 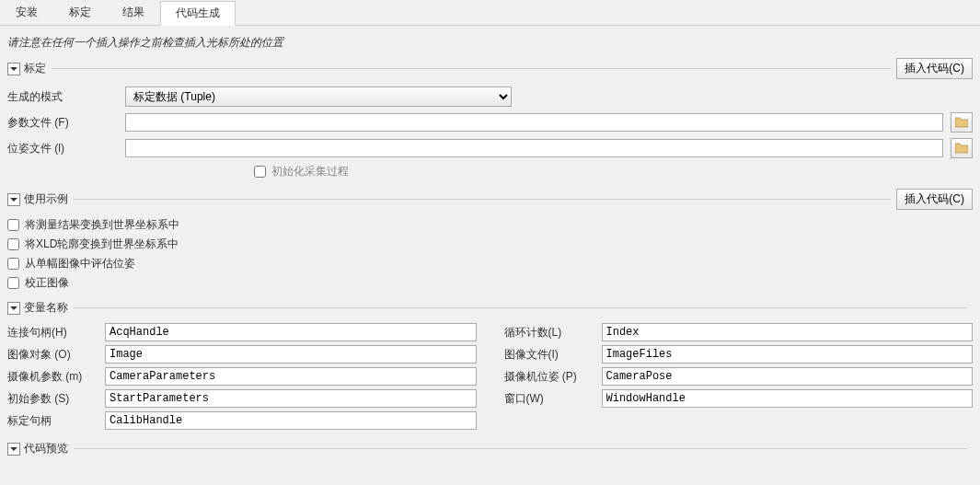 I want to click on gen-mode-select: 标定数据 (Tuple), so click(x=318, y=97).